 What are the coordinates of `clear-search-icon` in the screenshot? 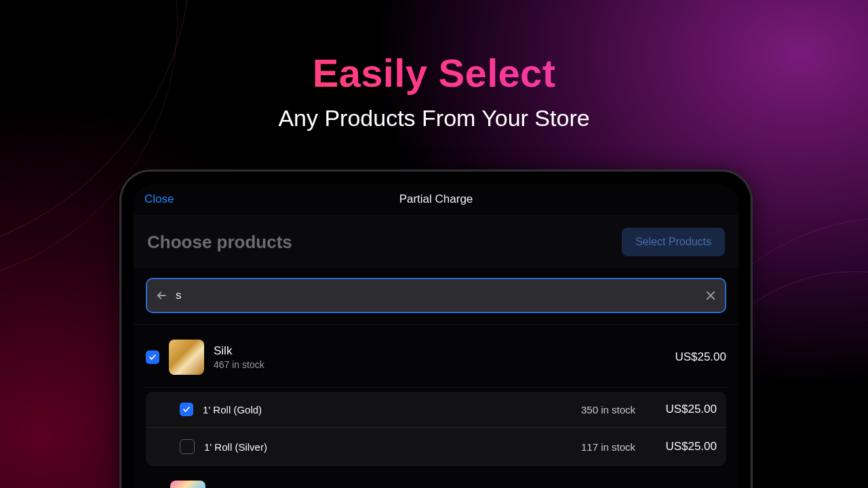 It's located at (711, 296).